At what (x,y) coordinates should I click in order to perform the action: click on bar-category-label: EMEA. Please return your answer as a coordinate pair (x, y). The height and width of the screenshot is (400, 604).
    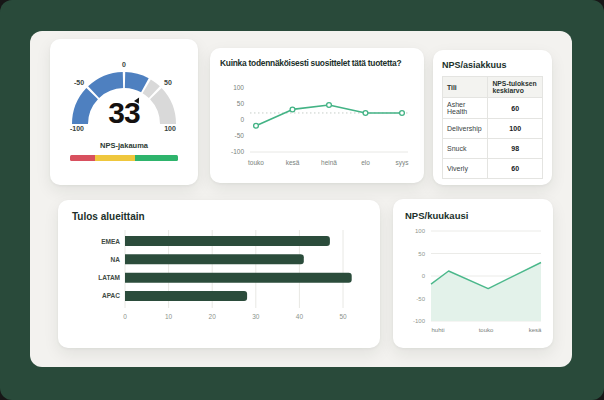
    Looking at the image, I should click on (110, 242).